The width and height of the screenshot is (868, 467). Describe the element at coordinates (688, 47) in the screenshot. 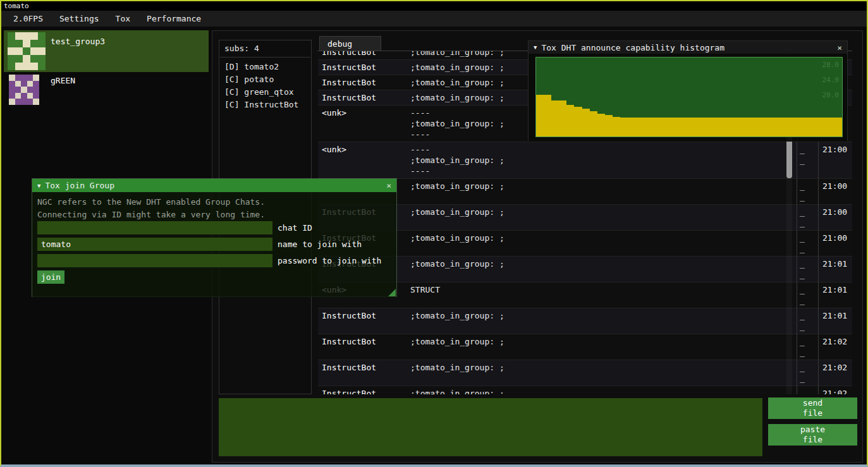

I see `histogram-window-titlebar: ▼ Tox DHT announce capability histogram …` at that location.